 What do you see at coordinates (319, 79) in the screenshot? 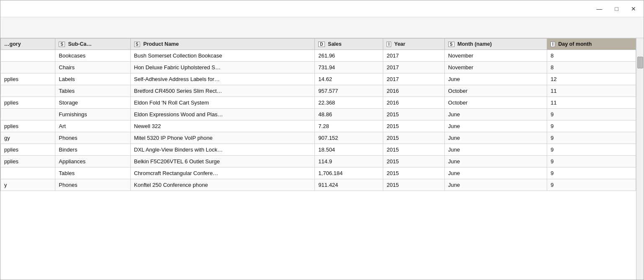
I see `table-row: ppliesLabelsSelf-Adhesive Address Labels…` at bounding box center [319, 79].